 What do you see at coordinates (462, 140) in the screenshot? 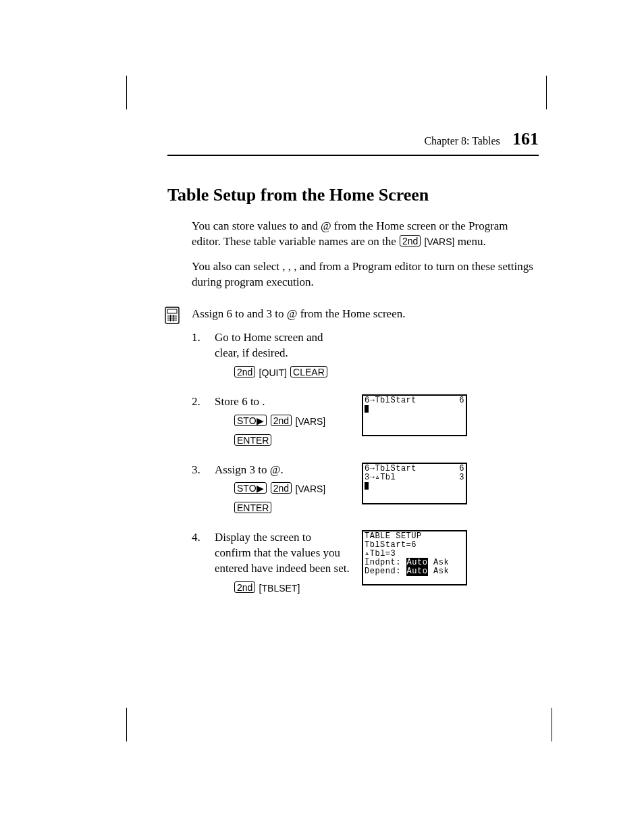
I see `chapter-label: Chapter 8: Tables` at bounding box center [462, 140].